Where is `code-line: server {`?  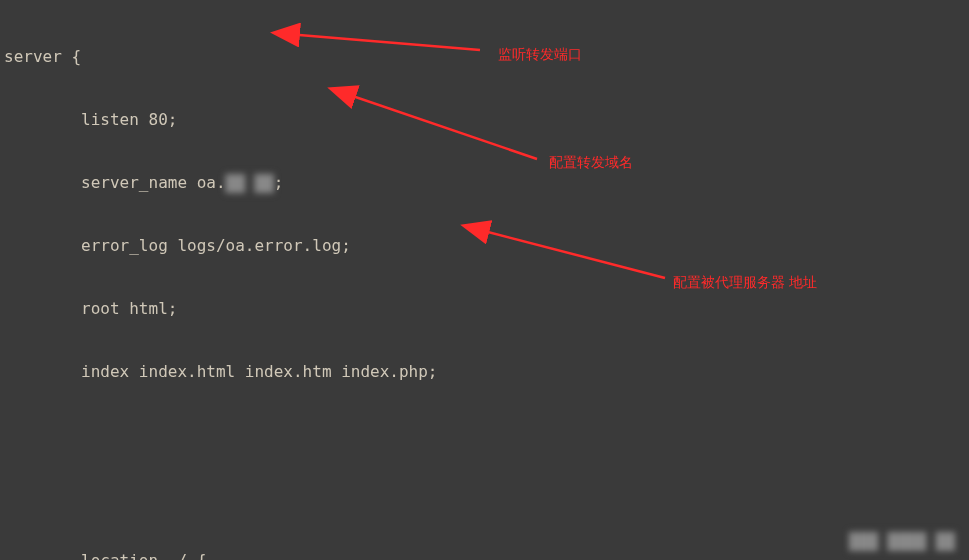 code-line: server { is located at coordinates (486, 56).